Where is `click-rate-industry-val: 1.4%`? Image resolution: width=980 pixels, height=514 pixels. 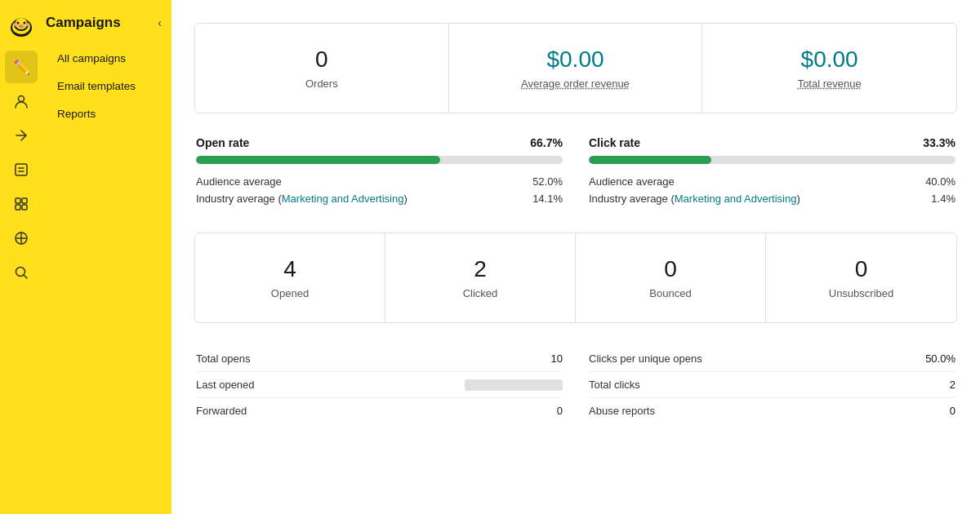 click-rate-industry-val: 1.4% is located at coordinates (943, 199).